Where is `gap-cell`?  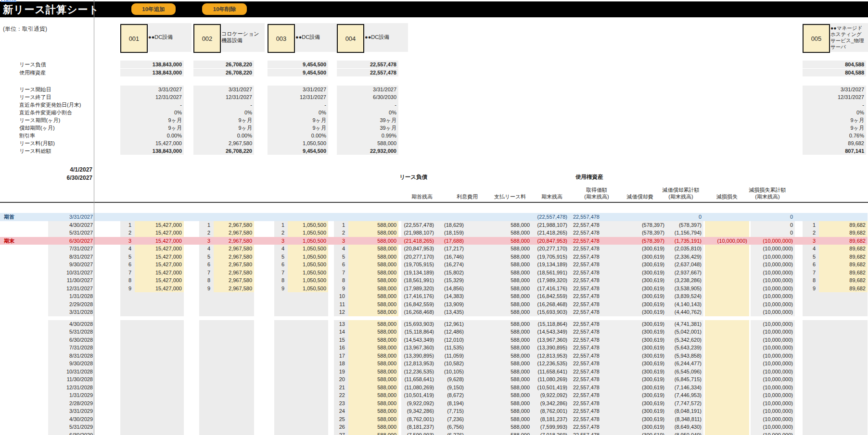
gap-cell is located at coordinates (107, 233).